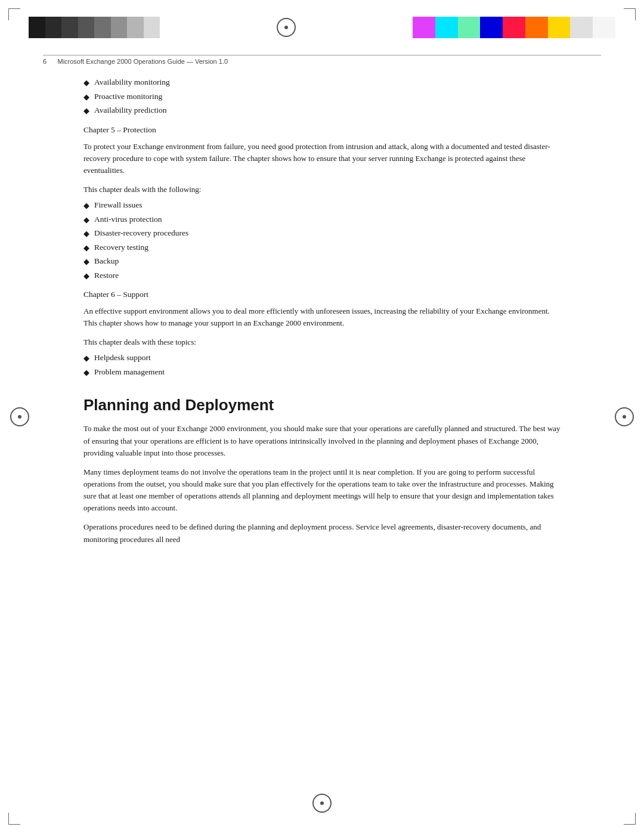 This screenshot has height=833, width=644. I want to click on list-item-text: Availability prediction, so click(131, 110).